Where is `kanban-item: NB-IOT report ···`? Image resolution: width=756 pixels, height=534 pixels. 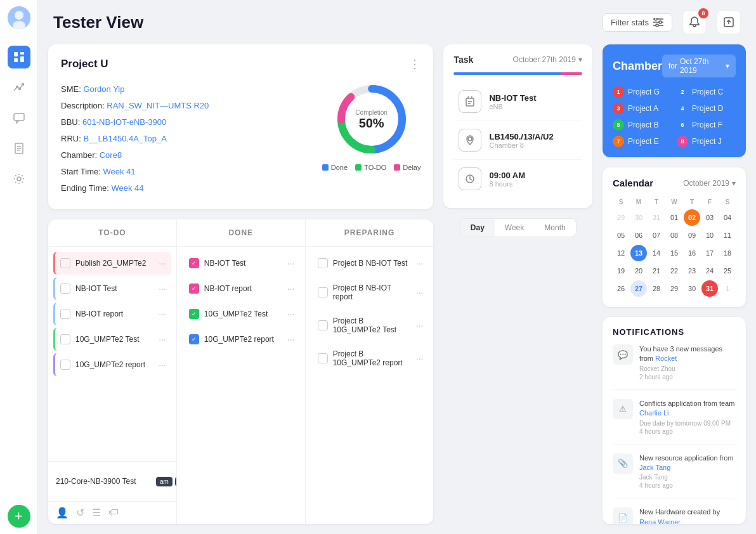 kanban-item: NB-IOT report ··· is located at coordinates (112, 314).